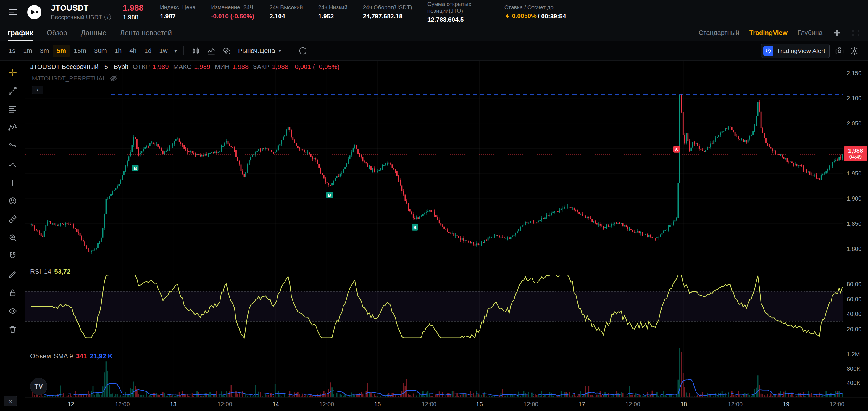 The height and width of the screenshot is (411, 868). Describe the element at coordinates (13, 311) in the screenshot. I see `tool-hide` at that location.